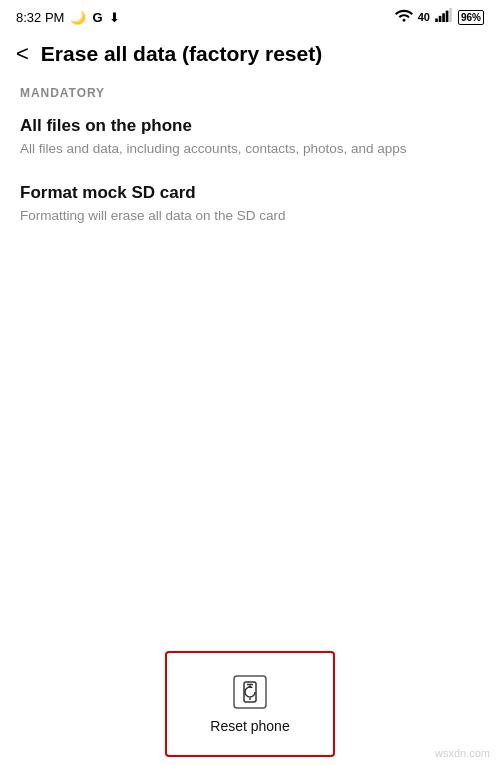 The width and height of the screenshot is (500, 765). I want to click on option-desc-1: All files and data, including accounts, …, so click(250, 150).